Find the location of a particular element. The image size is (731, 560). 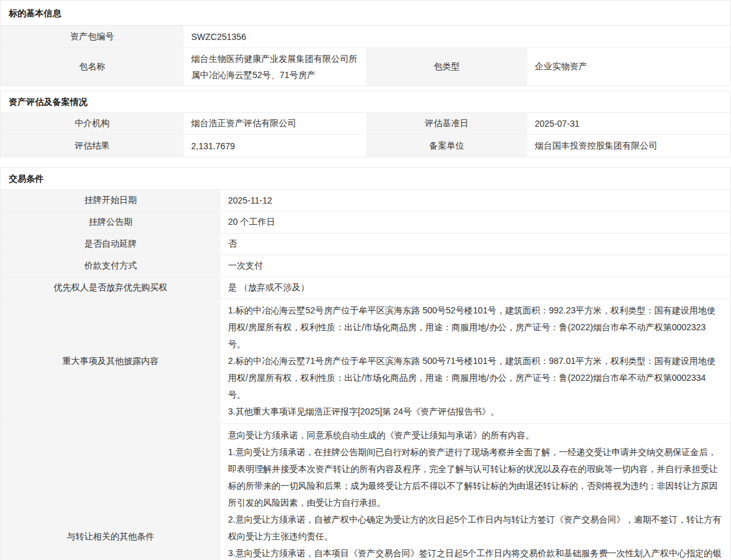

listing-period-label: 挂牌公告期 is located at coordinates (111, 222).